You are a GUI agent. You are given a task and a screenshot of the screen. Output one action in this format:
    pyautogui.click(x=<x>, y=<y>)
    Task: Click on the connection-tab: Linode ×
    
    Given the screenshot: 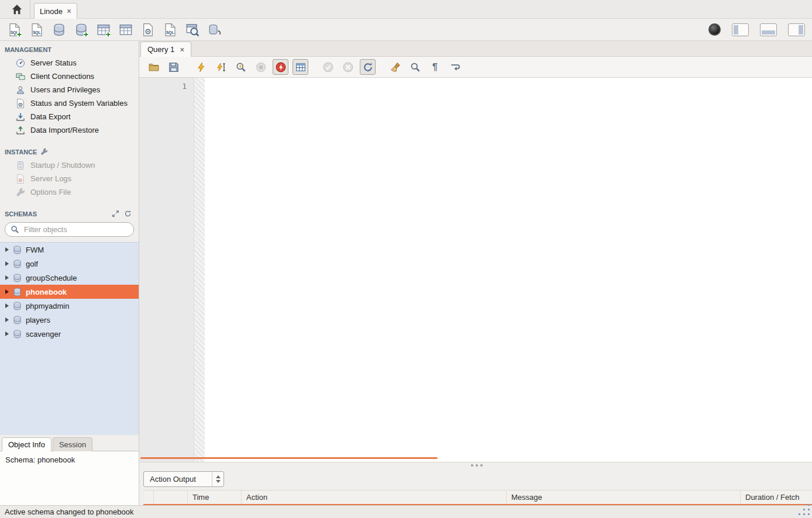 What is the action you would take?
    pyautogui.click(x=56, y=11)
    